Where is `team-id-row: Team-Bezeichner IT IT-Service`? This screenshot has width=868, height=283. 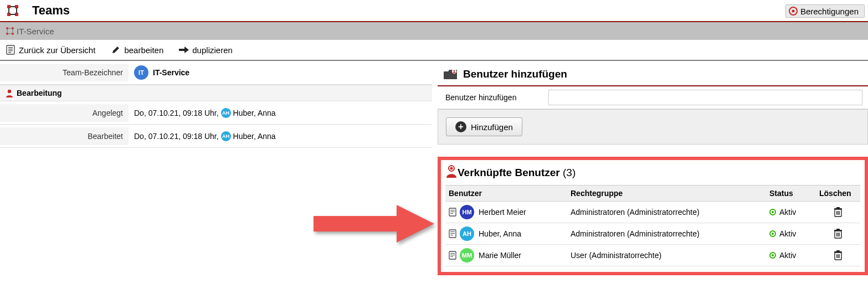
team-id-row: Team-Bezeichner IT IT-Service is located at coordinates (216, 73).